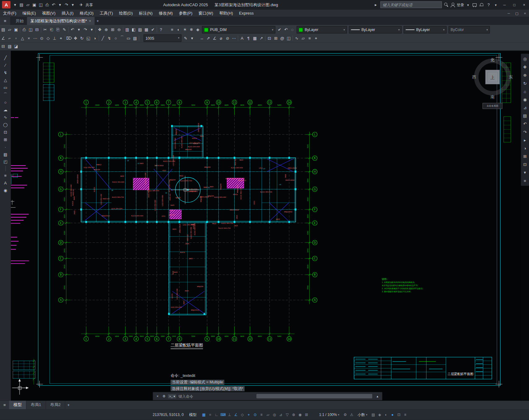 The image size is (529, 420). I want to click on tool-palettes-icon: ▨, so click(140, 30).